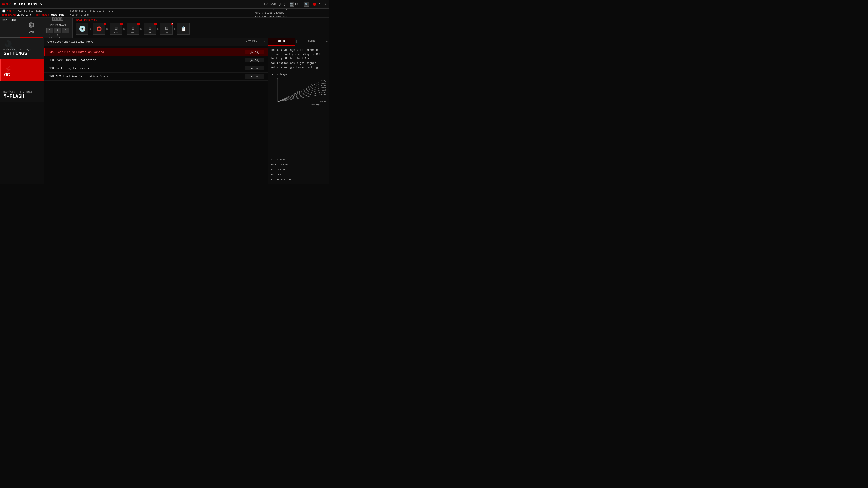 The width and height of the screenshot is (868, 488). I want to click on settings-row-0-label: CPU Loadline Calibration Control, so click(148, 52).